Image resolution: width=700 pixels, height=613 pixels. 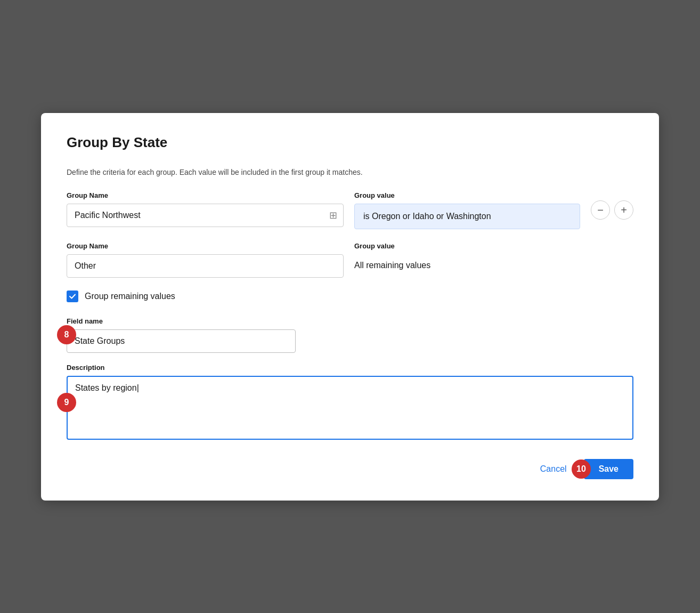 What do you see at coordinates (205, 215) in the screenshot?
I see `group1-name-wrapper: ⊞` at bounding box center [205, 215].